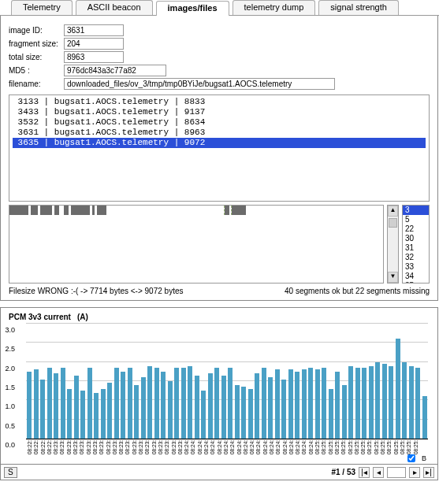 The height and width of the screenshot is (504, 439). Describe the element at coordinates (357, 291) in the screenshot. I see `status-right: 40 segments ok but 22 segments missing` at that location.